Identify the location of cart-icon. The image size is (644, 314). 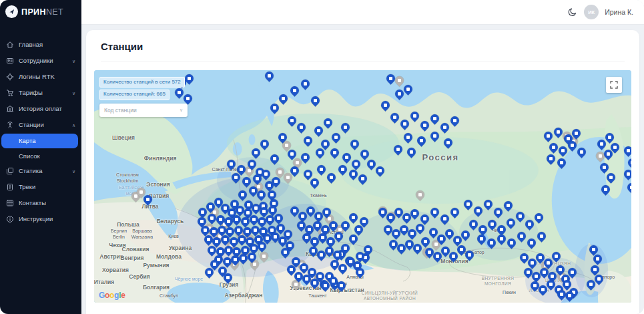
(10, 93).